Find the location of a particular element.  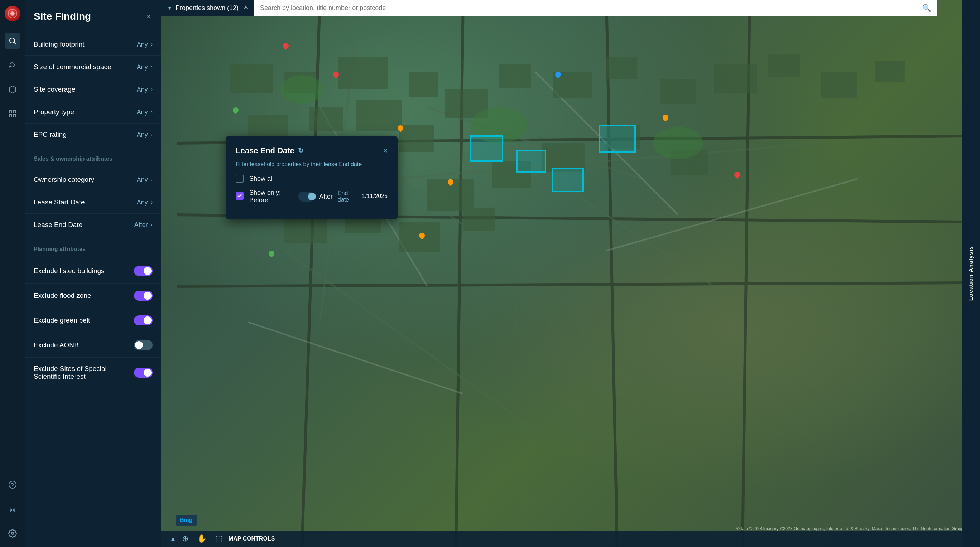

filter-lease-end-label: Lease End Date is located at coordinates (58, 225).